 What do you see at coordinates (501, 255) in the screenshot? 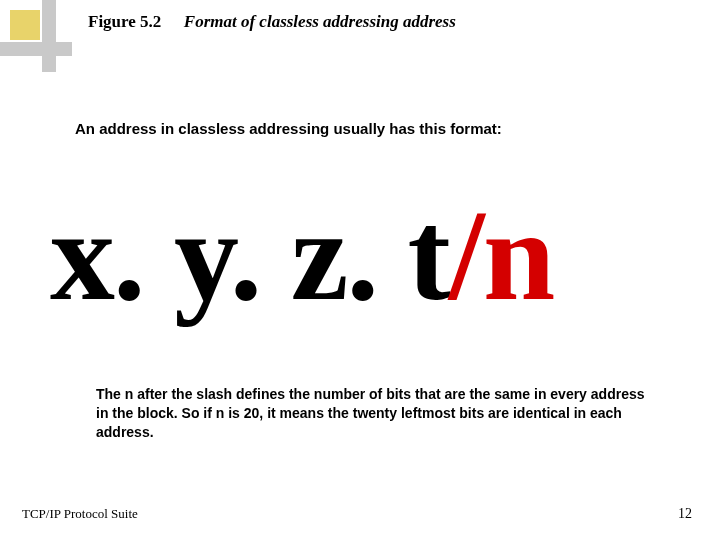
I see `address-prefix-part: /n` at bounding box center [501, 255].